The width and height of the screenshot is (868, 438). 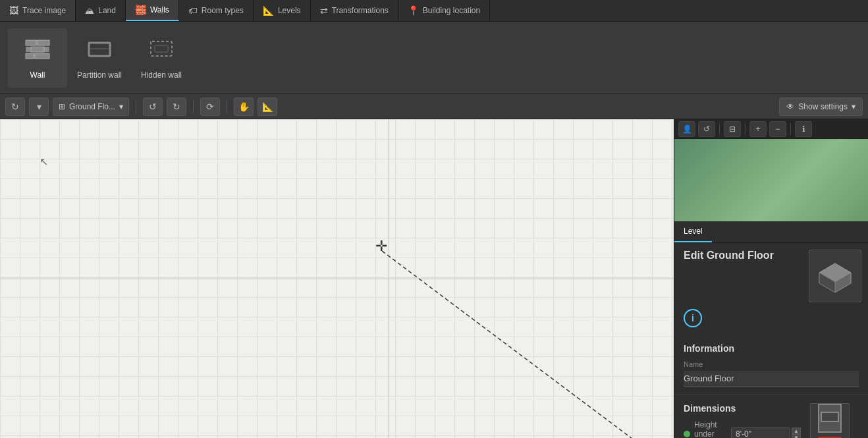 What do you see at coordinates (693, 318) in the screenshot?
I see `info-tab-icon: i` at bounding box center [693, 318].